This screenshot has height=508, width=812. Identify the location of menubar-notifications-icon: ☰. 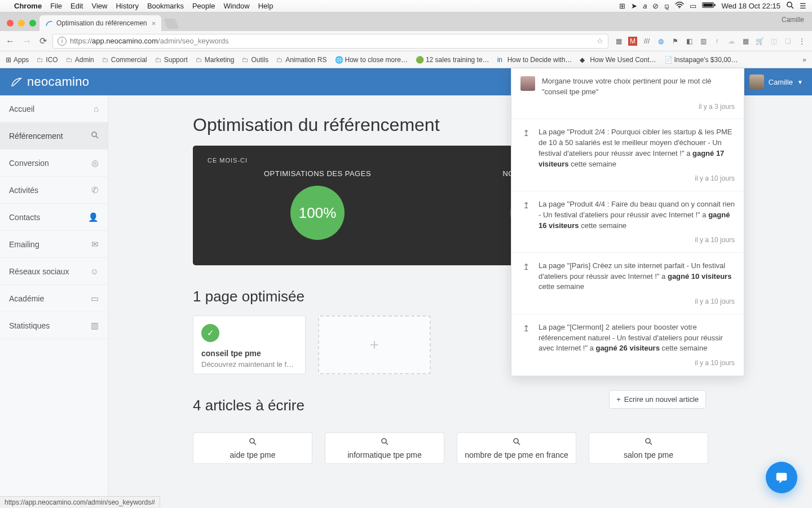
(803, 6).